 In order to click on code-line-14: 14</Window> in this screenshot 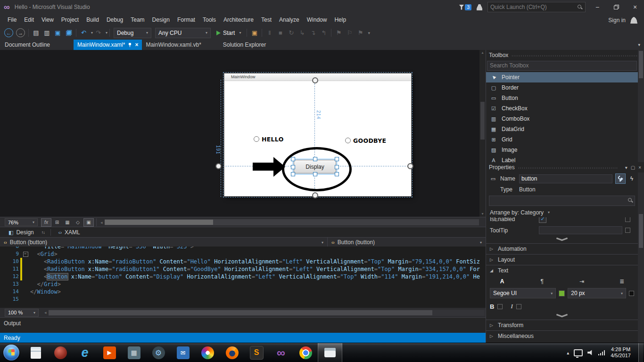, I will do `click(243, 292)`.